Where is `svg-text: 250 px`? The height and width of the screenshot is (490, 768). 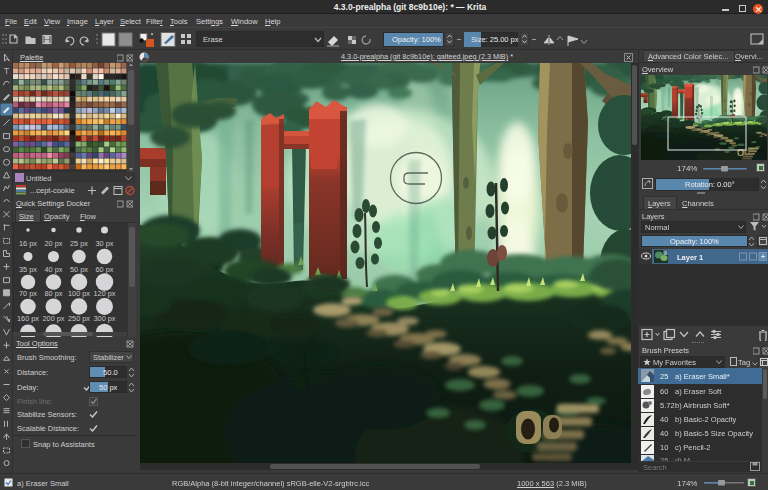
svg-text: 250 px is located at coordinates (79, 318).